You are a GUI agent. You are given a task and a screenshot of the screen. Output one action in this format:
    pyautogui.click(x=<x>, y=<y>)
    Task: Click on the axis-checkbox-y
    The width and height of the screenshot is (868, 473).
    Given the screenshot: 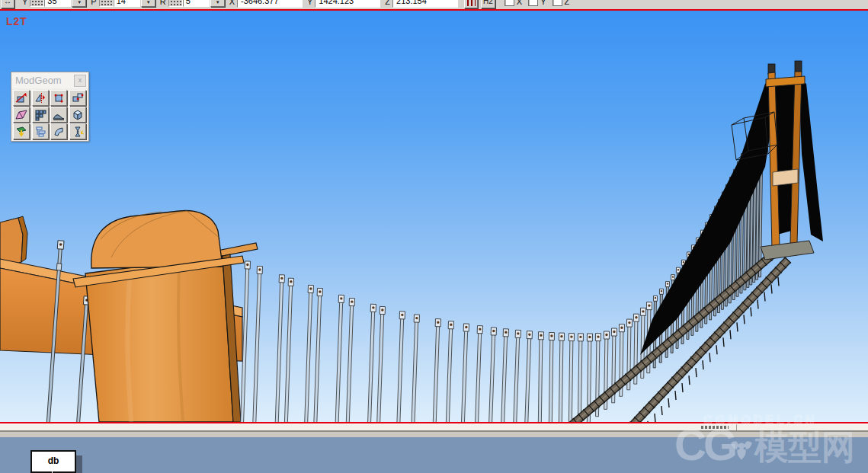 What is the action you would take?
    pyautogui.click(x=533, y=3)
    